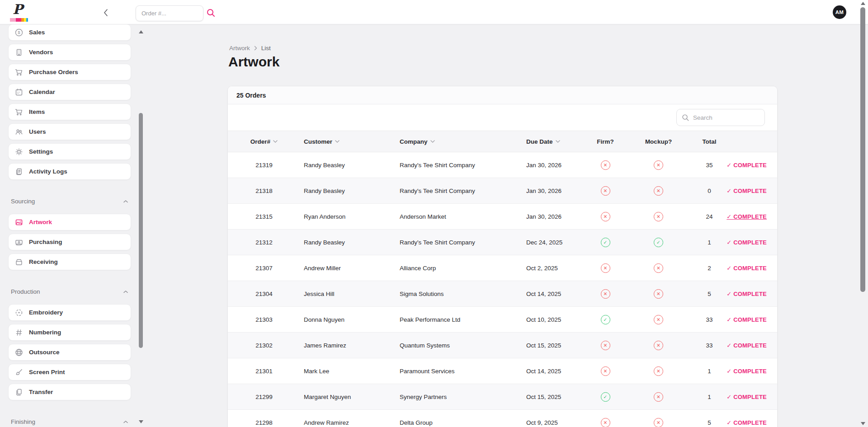 This screenshot has width=868, height=427. I want to click on cell-company: Sigma Solutions, so click(457, 294).